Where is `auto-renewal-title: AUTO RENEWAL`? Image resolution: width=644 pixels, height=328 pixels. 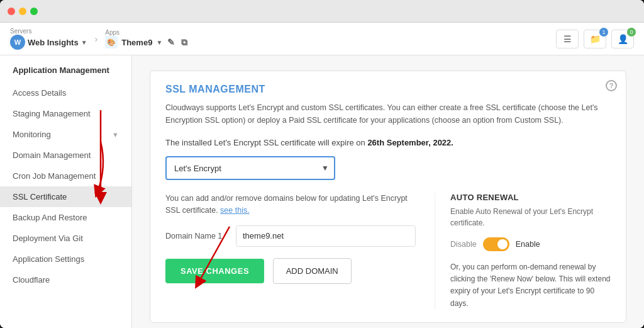 auto-renewal-title: AUTO RENEWAL is located at coordinates (531, 198).